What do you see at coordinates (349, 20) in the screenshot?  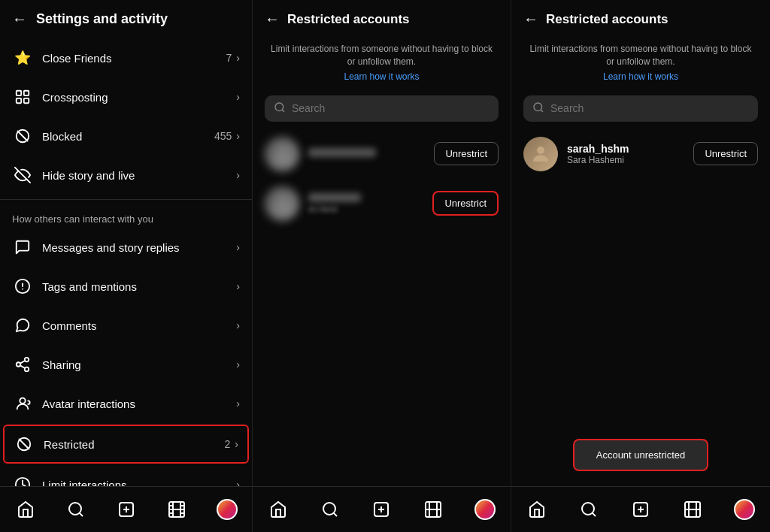 I see `mid-title: Restricted accounts` at bounding box center [349, 20].